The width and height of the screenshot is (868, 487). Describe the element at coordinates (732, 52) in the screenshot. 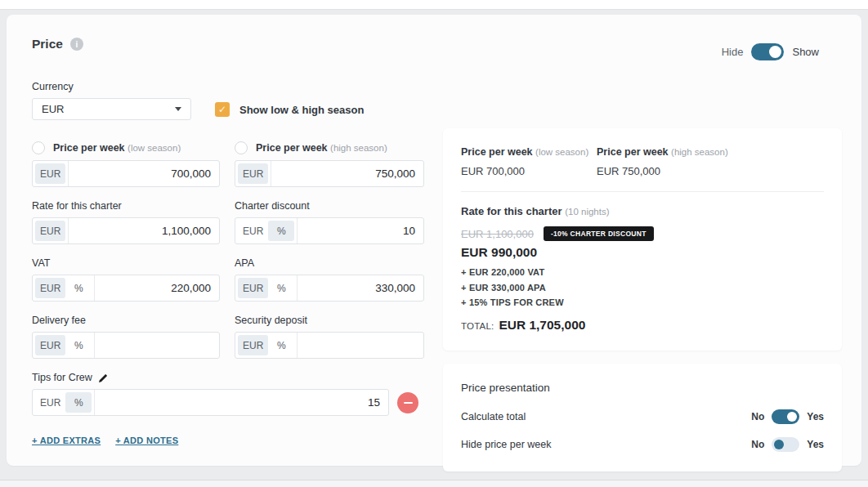

I see `hide-label: Hide` at that location.